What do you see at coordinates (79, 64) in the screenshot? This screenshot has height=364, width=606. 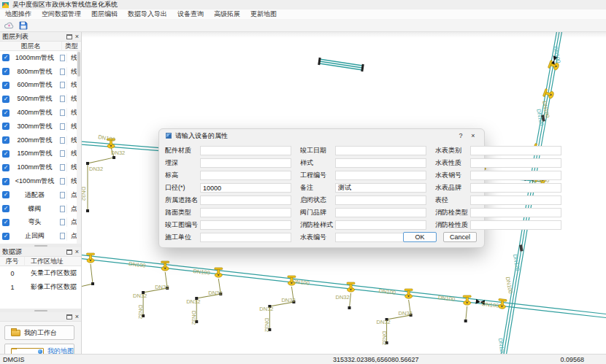 I see `scrollbar-thumb` at bounding box center [79, 64].